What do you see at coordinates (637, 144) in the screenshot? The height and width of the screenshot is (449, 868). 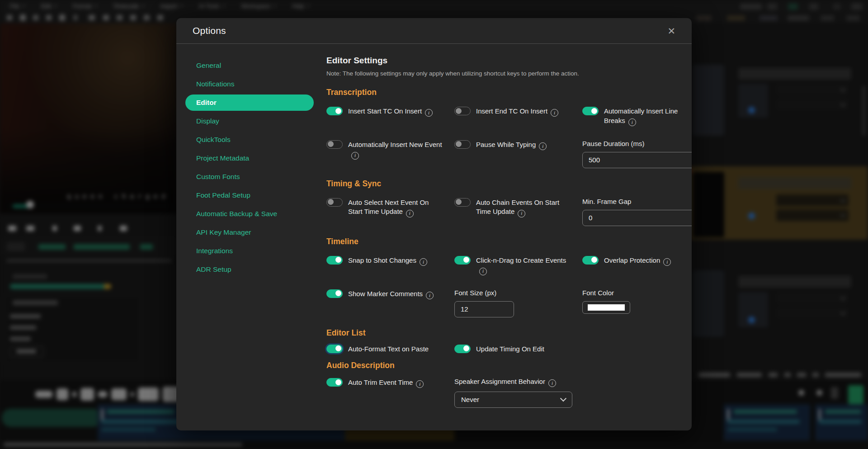 I see `field-label: Pause Duration (ms)` at bounding box center [637, 144].